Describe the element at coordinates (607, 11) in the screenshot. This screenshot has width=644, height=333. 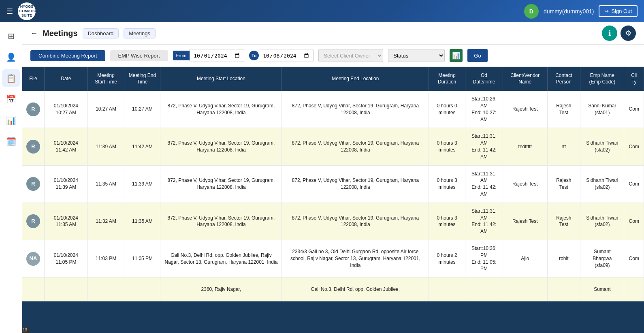
I see `sign-out-icon: ↪` at that location.